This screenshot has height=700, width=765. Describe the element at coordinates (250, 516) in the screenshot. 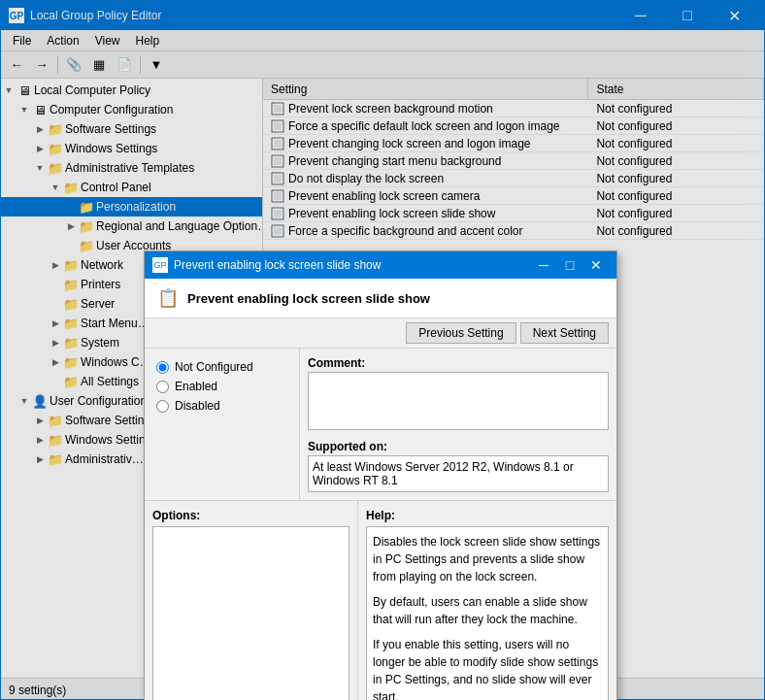

I see `options-label: Options:` at that location.